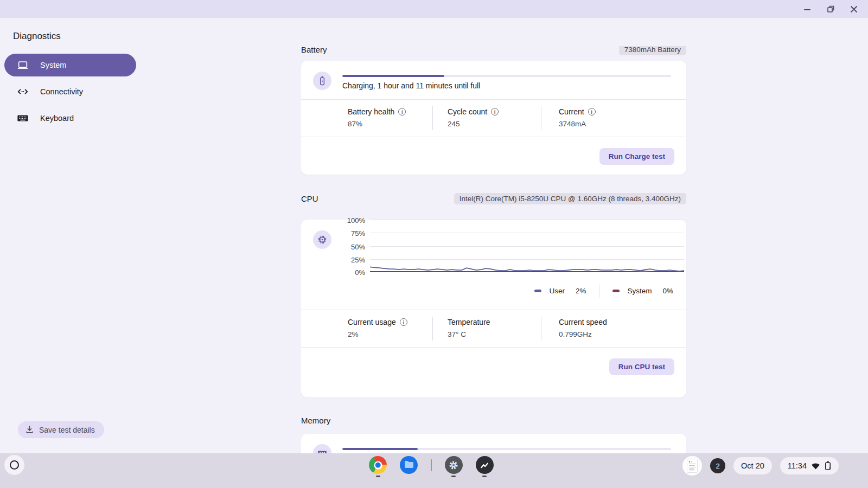 The image size is (868, 488). What do you see at coordinates (367, 332) in the screenshot?
I see `current-usage-stat: Current usagei 2%` at bounding box center [367, 332].